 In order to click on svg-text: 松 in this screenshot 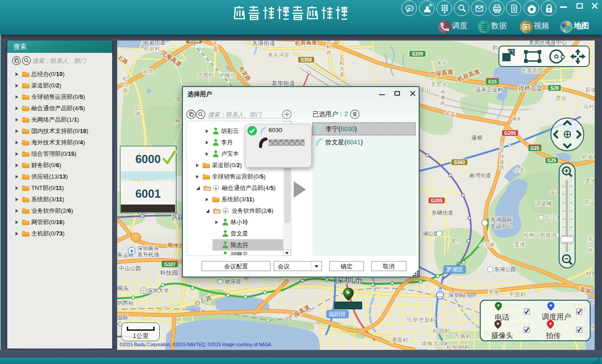, I will do `click(125, 79)`.